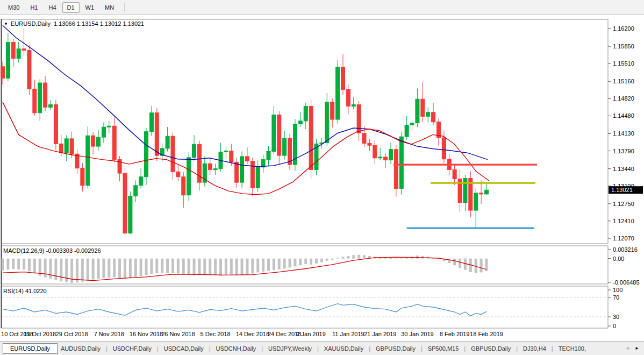 The image size is (644, 355). I want to click on timeframe-button-h1: H1, so click(34, 8).